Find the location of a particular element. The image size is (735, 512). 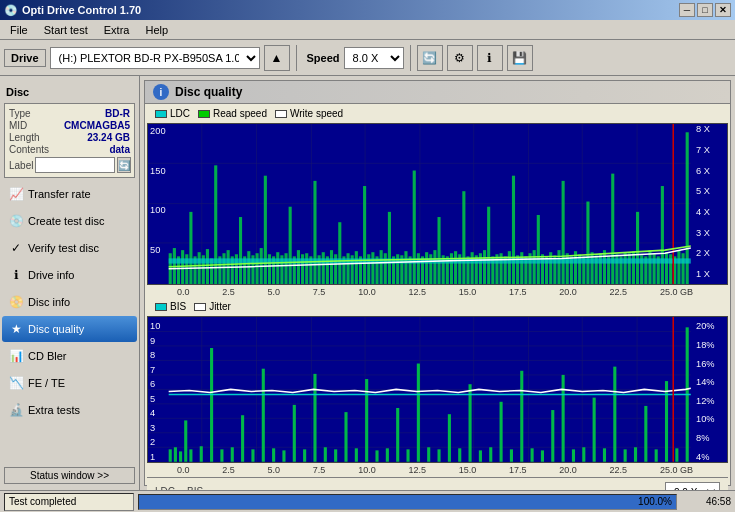

menu-start-test: Start test is located at coordinates (66, 30).